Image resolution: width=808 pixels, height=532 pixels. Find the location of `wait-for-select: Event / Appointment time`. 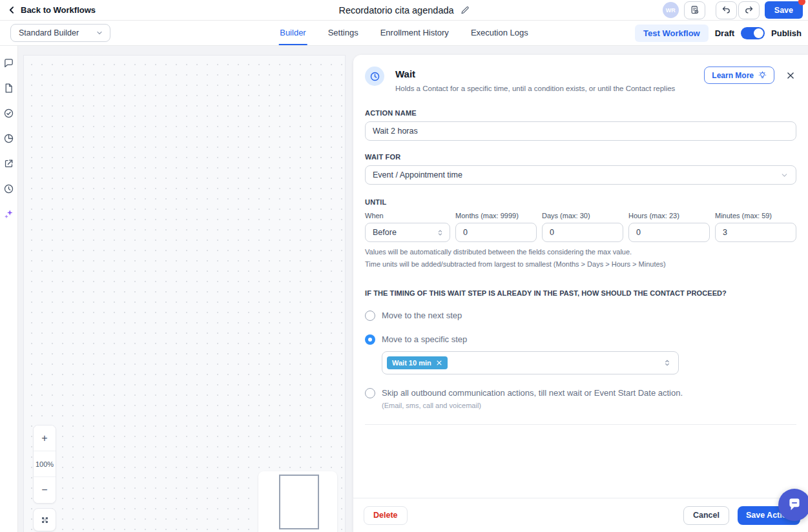

wait-for-select: Event / Appointment time is located at coordinates (581, 175).